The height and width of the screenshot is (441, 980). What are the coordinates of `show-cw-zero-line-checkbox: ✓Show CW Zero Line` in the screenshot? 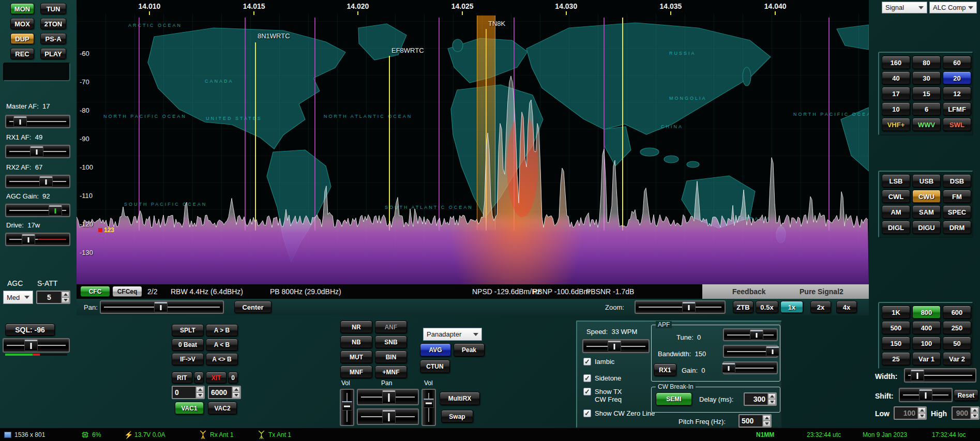 It's located at (619, 414).